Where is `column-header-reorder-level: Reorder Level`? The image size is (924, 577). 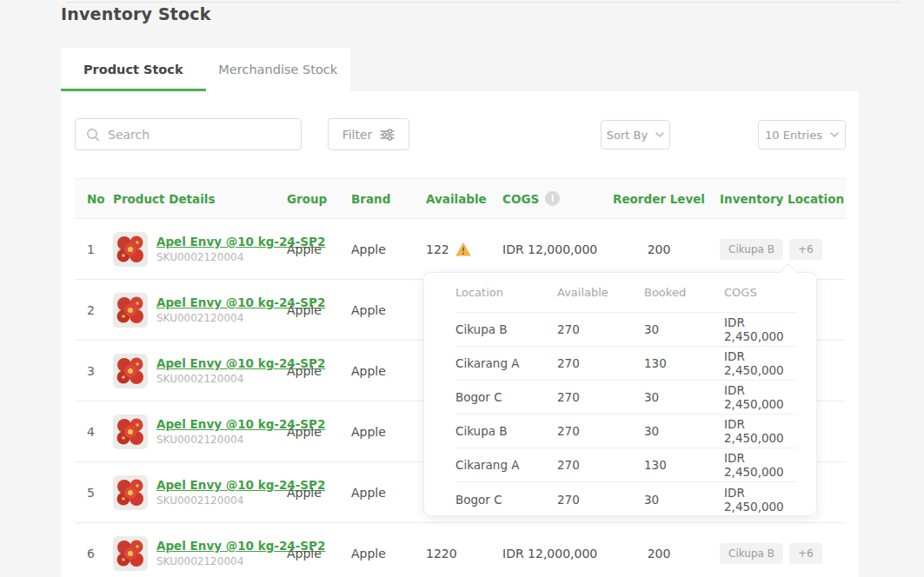 column-header-reorder-level: Reorder Level is located at coordinates (659, 199).